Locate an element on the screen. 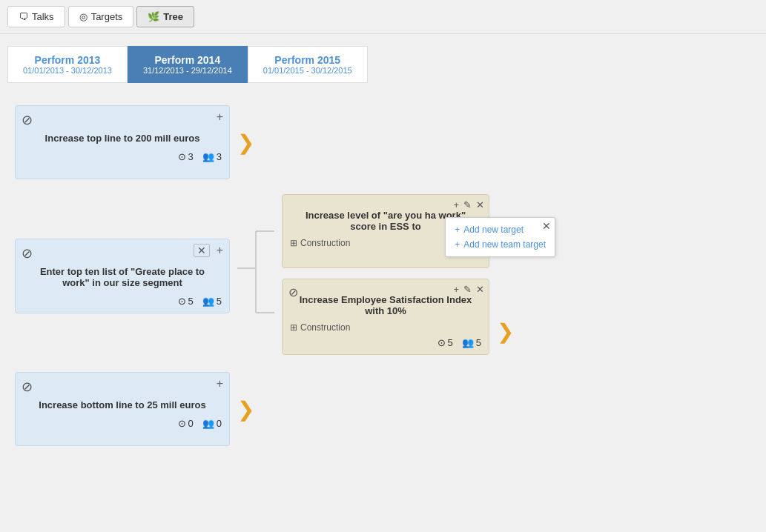 The width and height of the screenshot is (766, 532). sub-card-1-org-name: Construction is located at coordinates (325, 243).